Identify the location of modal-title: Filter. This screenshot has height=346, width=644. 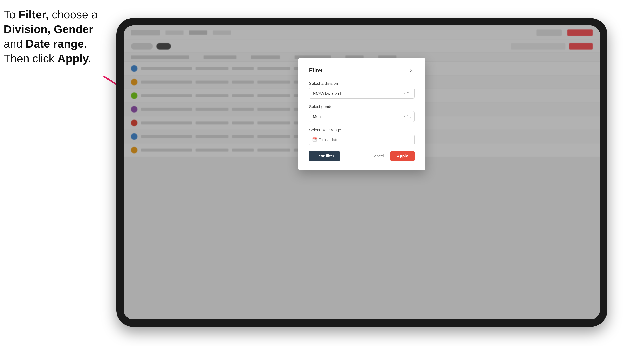
(316, 70).